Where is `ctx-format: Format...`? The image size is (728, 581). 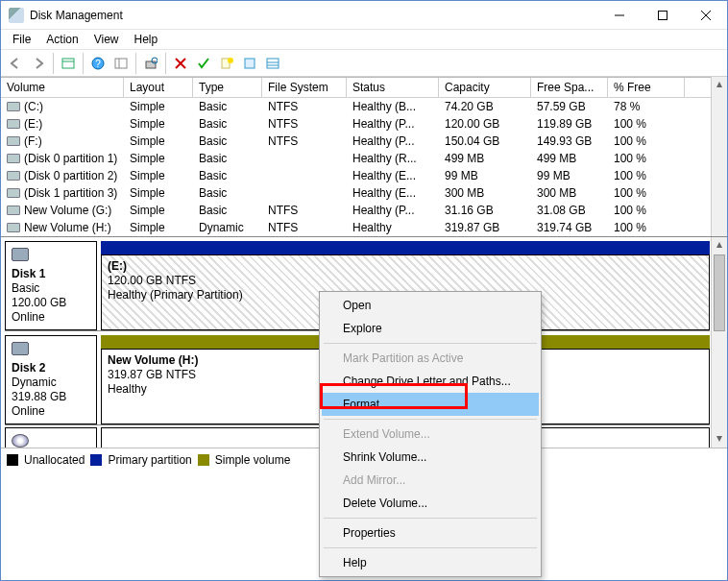 ctx-format: Format... is located at coordinates (430, 404).